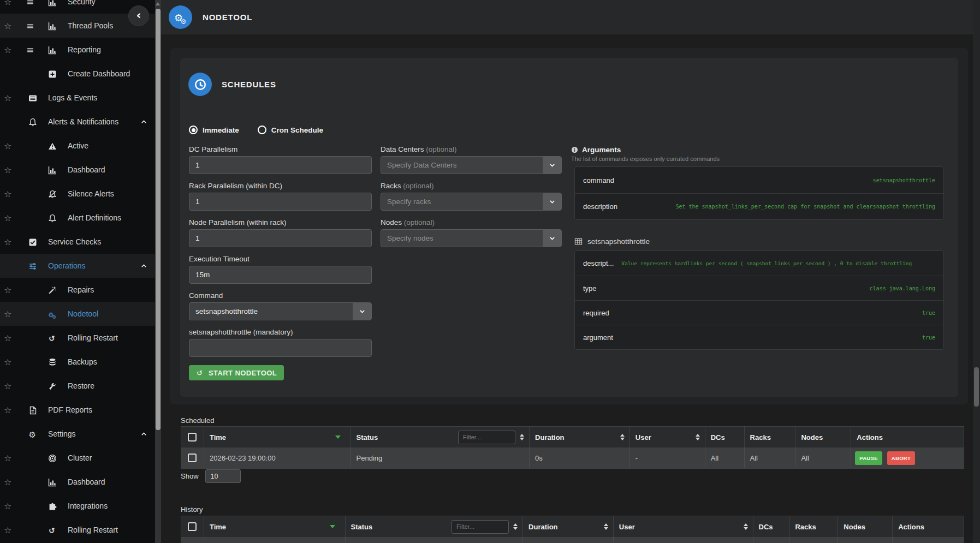  Describe the element at coordinates (158, 219) in the screenshot. I see `sidebar-scrollbar-thumb` at that location.